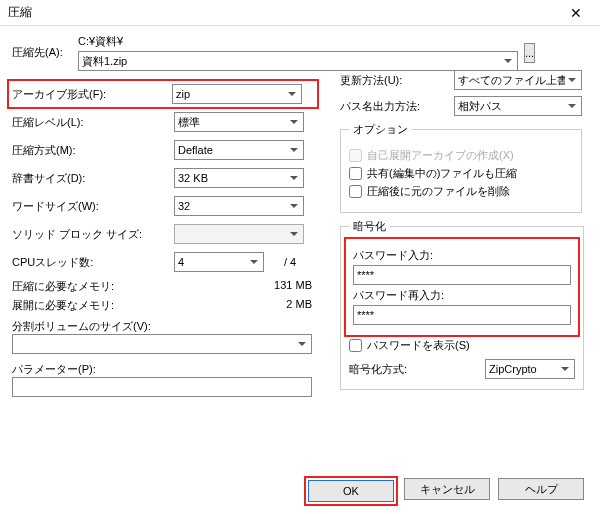  Describe the element at coordinates (20, 12) in the screenshot. I see `window-title: 圧縮` at that location.